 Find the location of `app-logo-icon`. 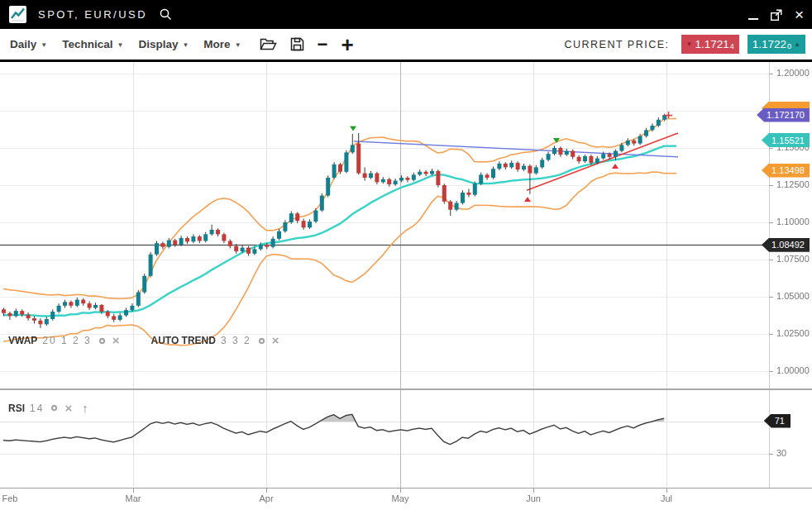

app-logo-icon is located at coordinates (18, 15).